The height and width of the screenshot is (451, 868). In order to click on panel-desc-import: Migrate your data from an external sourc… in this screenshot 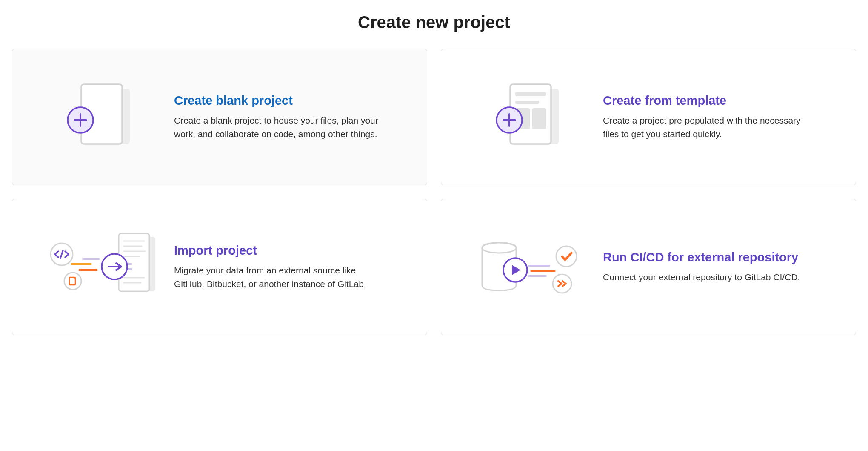, I will do `click(276, 277)`.